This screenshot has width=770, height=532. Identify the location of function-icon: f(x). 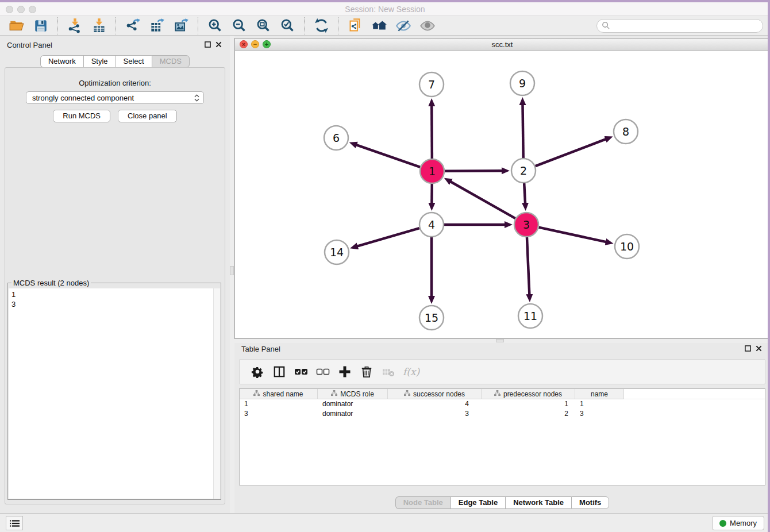
(411, 372).